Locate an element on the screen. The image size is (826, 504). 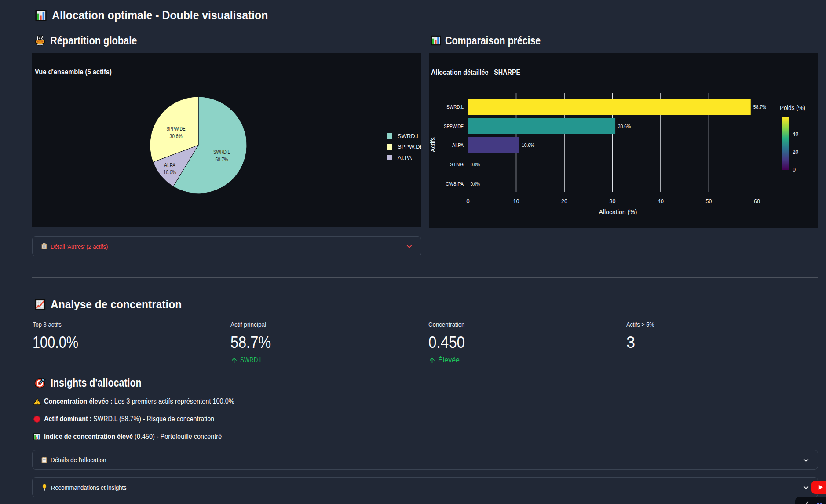
svg-text: 30 is located at coordinates (613, 201).